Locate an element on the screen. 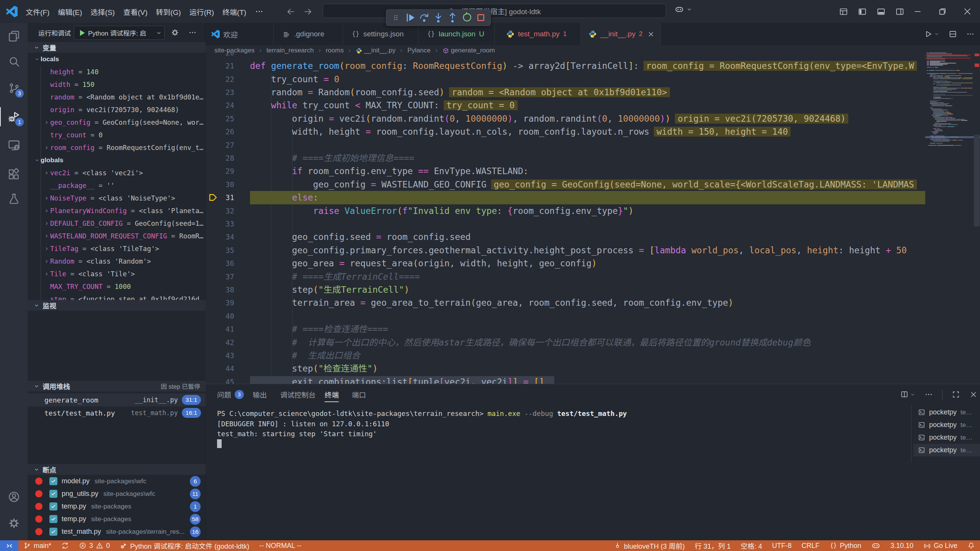  copilot-status is located at coordinates (876, 546).